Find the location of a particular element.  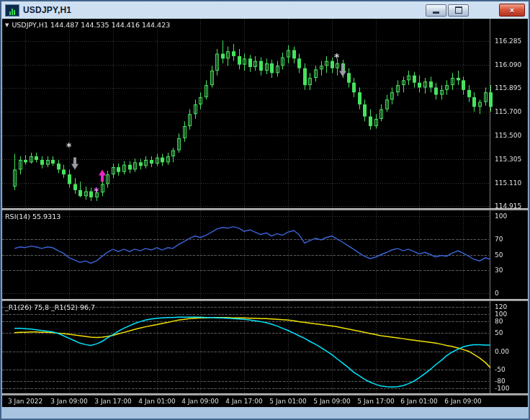

restore-button is located at coordinates (458, 10).